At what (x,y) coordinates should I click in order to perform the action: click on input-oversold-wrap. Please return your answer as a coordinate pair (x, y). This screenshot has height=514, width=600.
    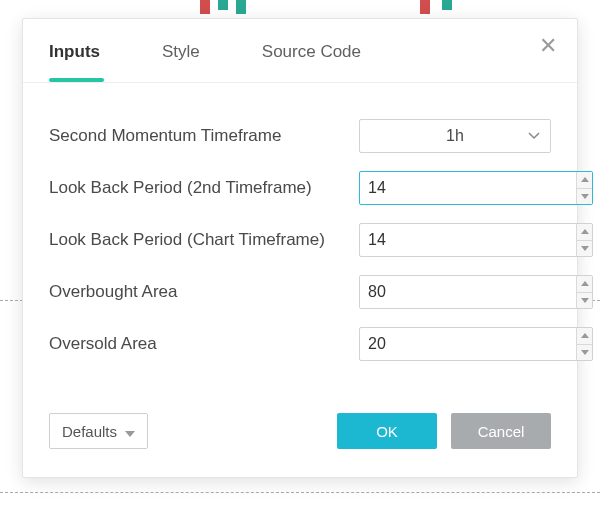
    Looking at the image, I should click on (476, 344).